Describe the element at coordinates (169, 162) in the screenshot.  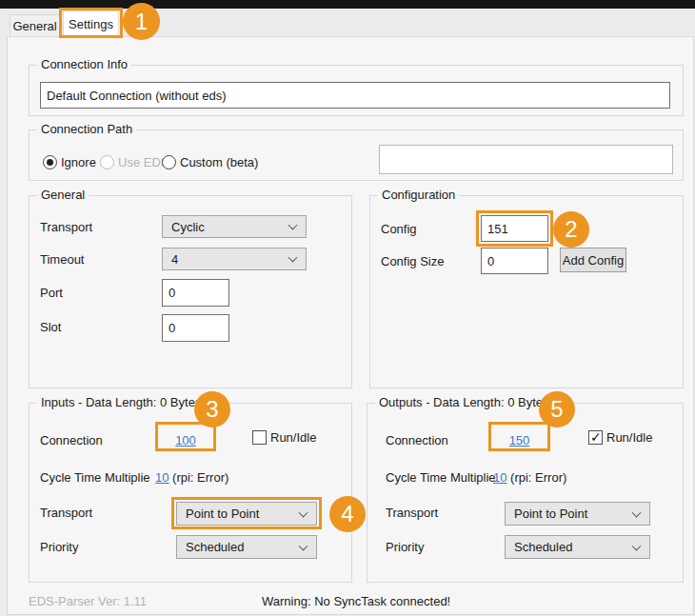
I see `radio-custom-beta` at that location.